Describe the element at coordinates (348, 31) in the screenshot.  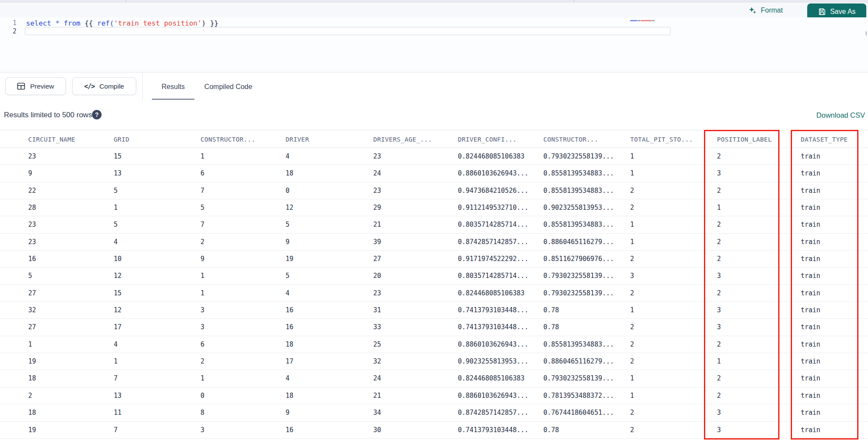
I see `active-line-box` at that location.